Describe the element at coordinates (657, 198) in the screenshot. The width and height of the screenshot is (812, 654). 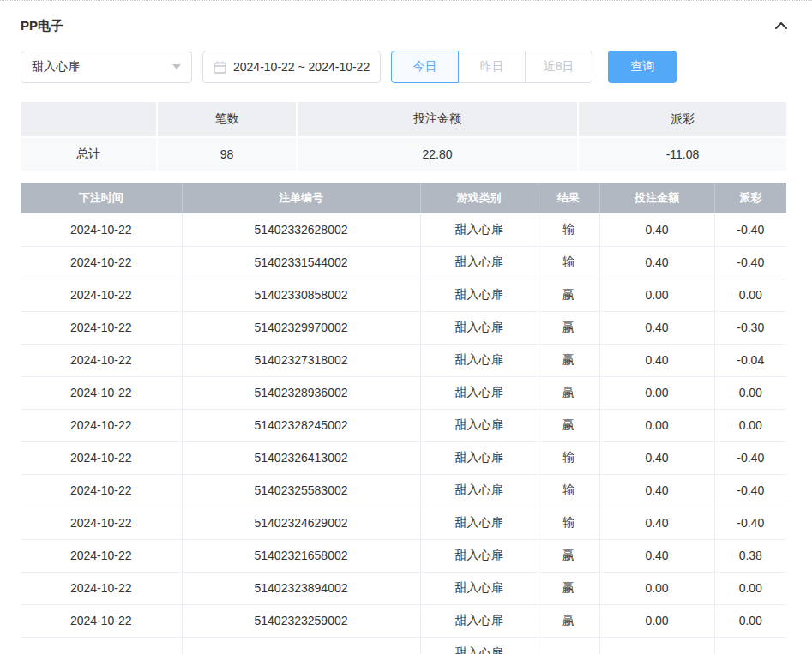
I see `bets-col-header-4: 投注金额` at that location.